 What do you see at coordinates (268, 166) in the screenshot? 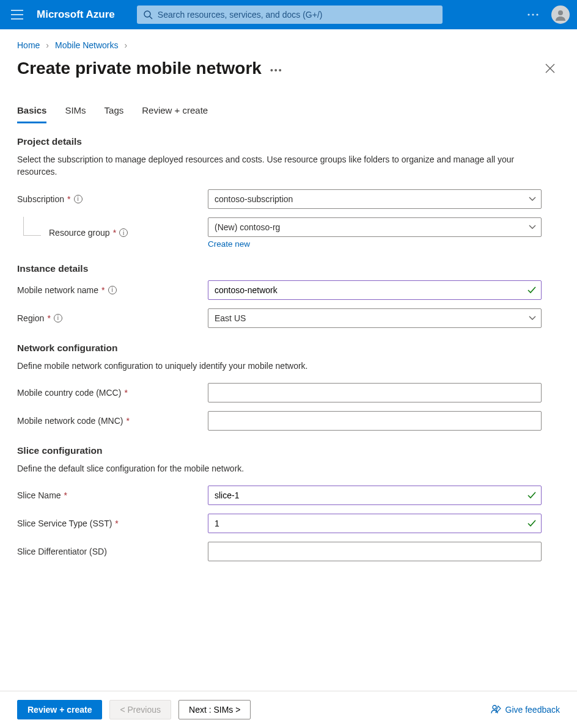
I see `project-details-description: Select the subscription to manage deploy…` at bounding box center [268, 166].